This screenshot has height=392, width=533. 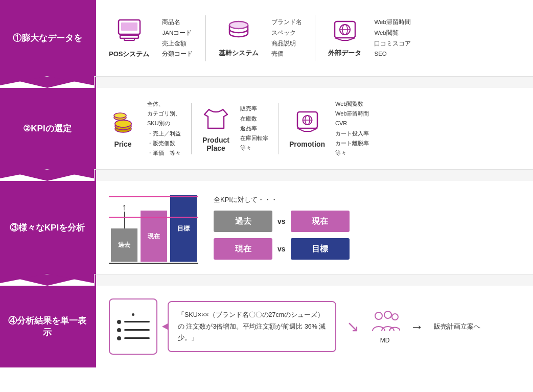 What do you see at coordinates (164, 134) in the screenshot?
I see `price-d3: ・売上／利益` at bounding box center [164, 134].